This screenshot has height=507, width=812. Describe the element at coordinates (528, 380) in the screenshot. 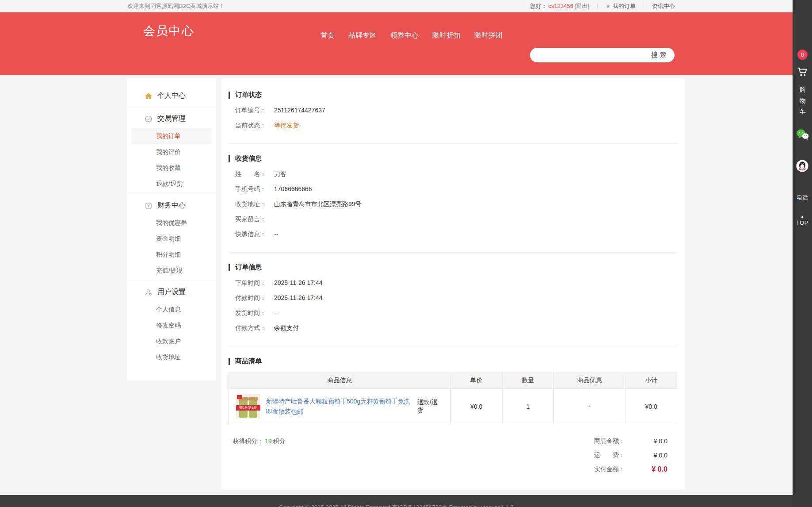

I see `col-quantity: 数量` at that location.